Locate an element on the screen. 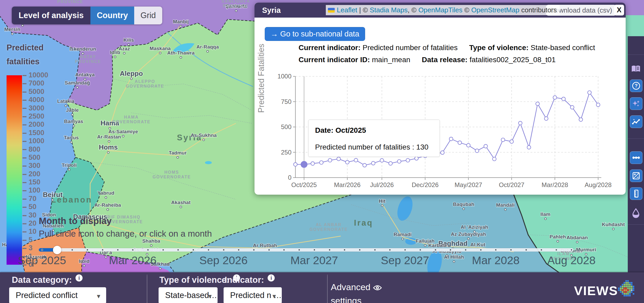  slider-title: Month to display is located at coordinates (75, 221).